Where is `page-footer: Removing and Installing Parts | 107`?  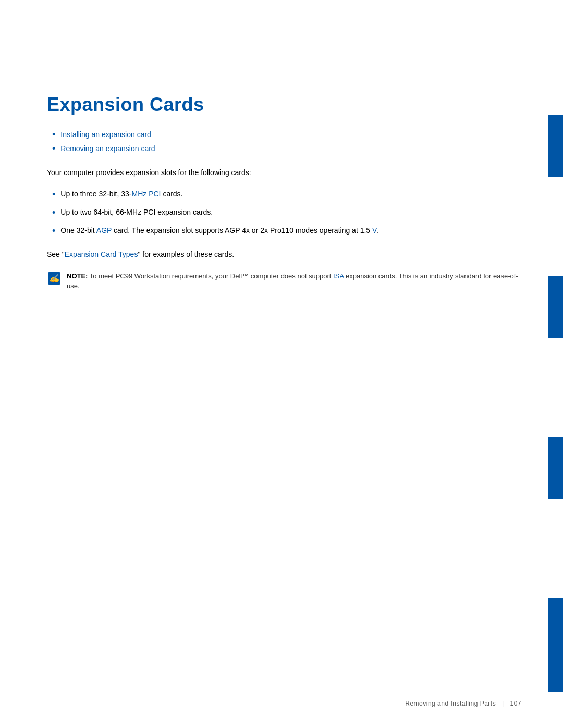
page-footer: Removing and Installing Parts | 107 is located at coordinates (463, 704).